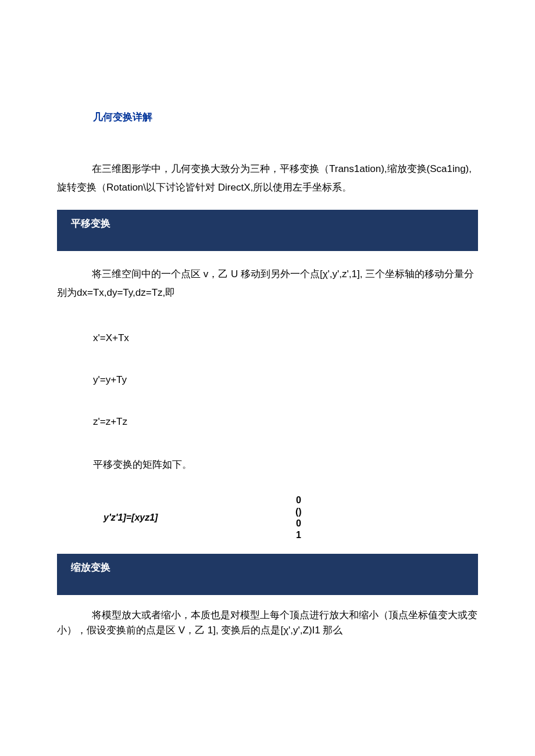 The width and height of the screenshot is (535, 756). Describe the element at coordinates (268, 623) in the screenshot. I see `scaling-para1: 将模型放大或者缩小，本质也是对模型上每个顶点进行放大和缩小（顶点坐标值变大或变小…` at that location.